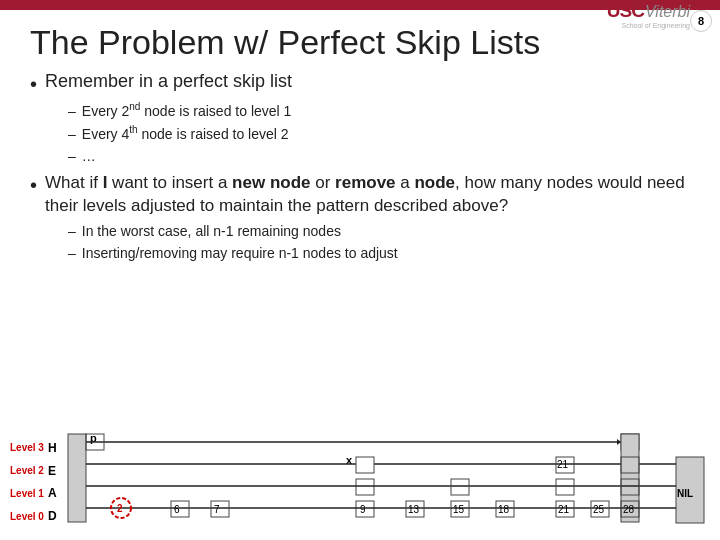  What do you see at coordinates (212, 231) in the screenshot?
I see `sub-bullet-2-1-text: In the worst case, all n-1 remaining nod…` at bounding box center [212, 231].